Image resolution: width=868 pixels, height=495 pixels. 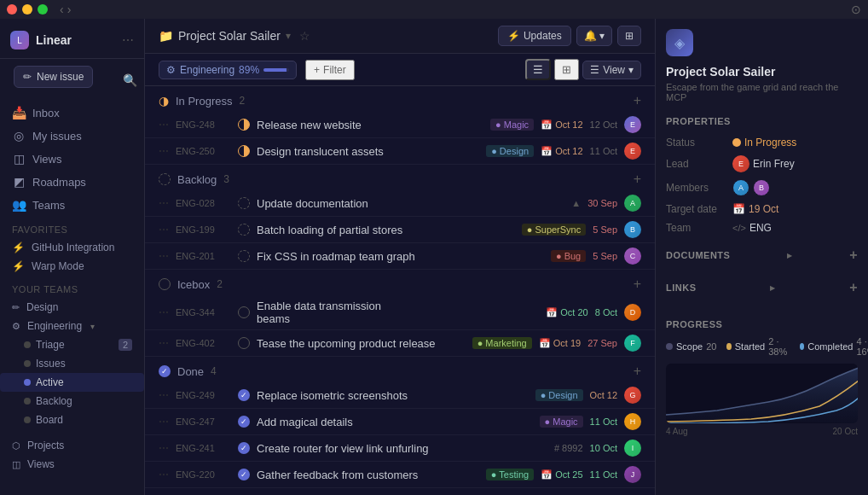 What do you see at coordinates (638, 284) in the screenshot?
I see `add-icebox-button: +` at bounding box center [638, 284].